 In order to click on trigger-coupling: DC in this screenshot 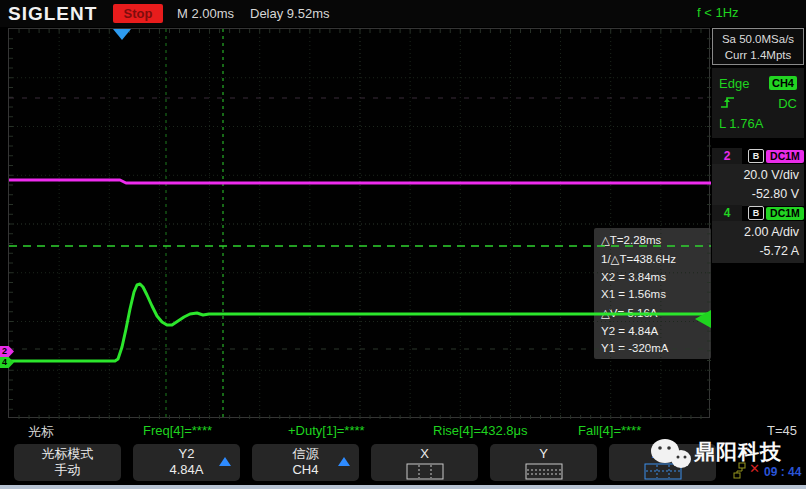, I will do `click(788, 104)`.